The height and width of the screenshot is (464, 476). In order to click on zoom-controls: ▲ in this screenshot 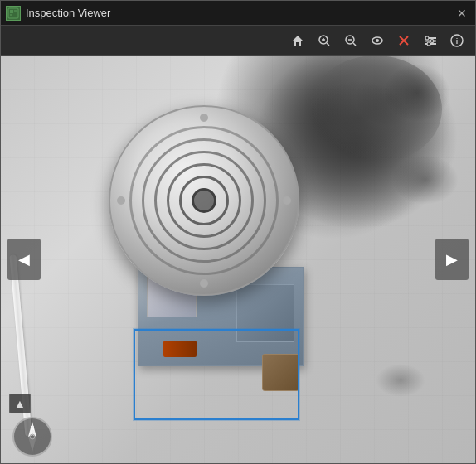, I will do `click(20, 404)`.